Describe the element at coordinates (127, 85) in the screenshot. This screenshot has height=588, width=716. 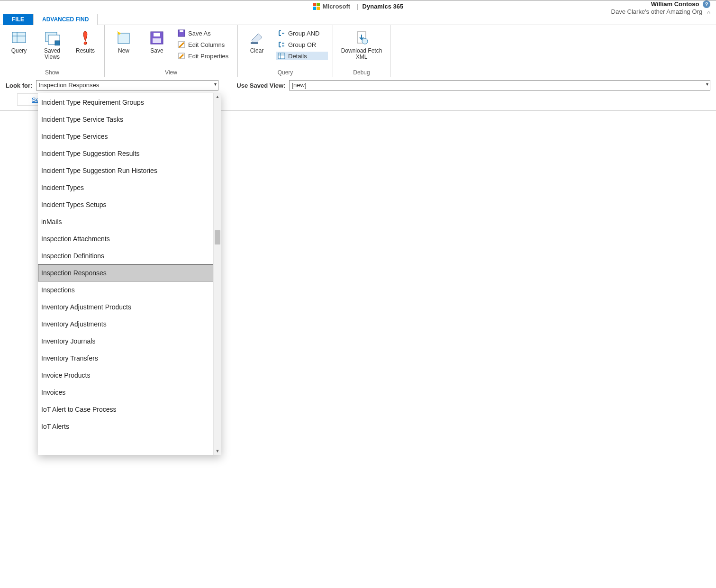
I see `look-for-select: Inspection Responses ▾` at that location.